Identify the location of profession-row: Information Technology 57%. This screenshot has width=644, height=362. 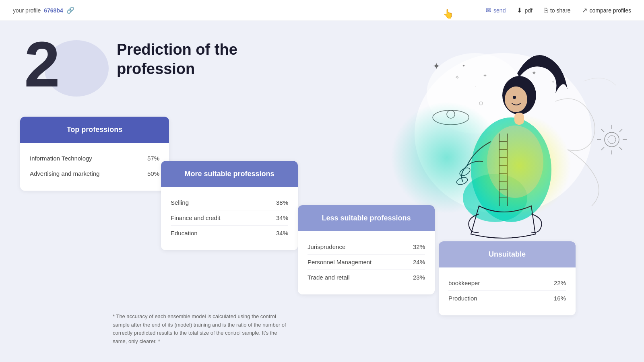
(95, 158).